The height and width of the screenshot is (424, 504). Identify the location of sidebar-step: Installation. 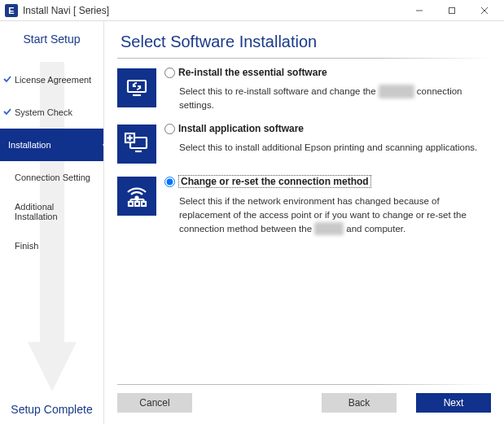
(52, 145).